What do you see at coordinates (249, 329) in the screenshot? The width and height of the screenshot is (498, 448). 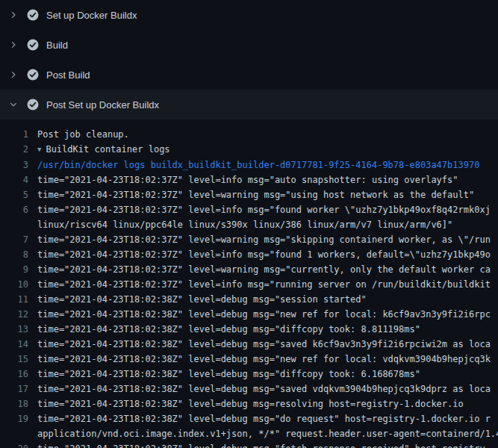 I see `log-line: 13 time="2021-04-23T18:02:38Z" level=deb…` at bounding box center [249, 329].